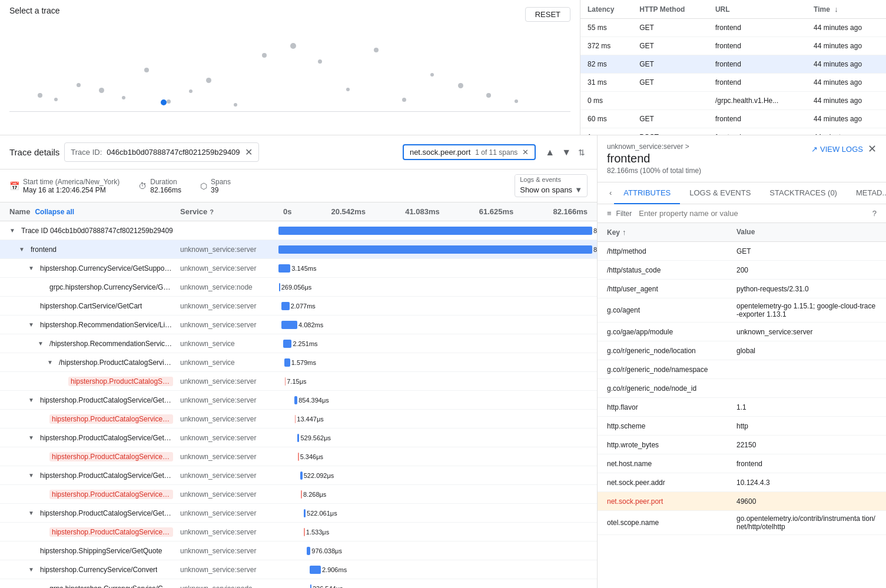 The height and width of the screenshot is (588, 886). I want to click on detail-tabs: ‹ ATTRIBUTES LOGS & EVENTS STACKTRACES (…, so click(742, 193).